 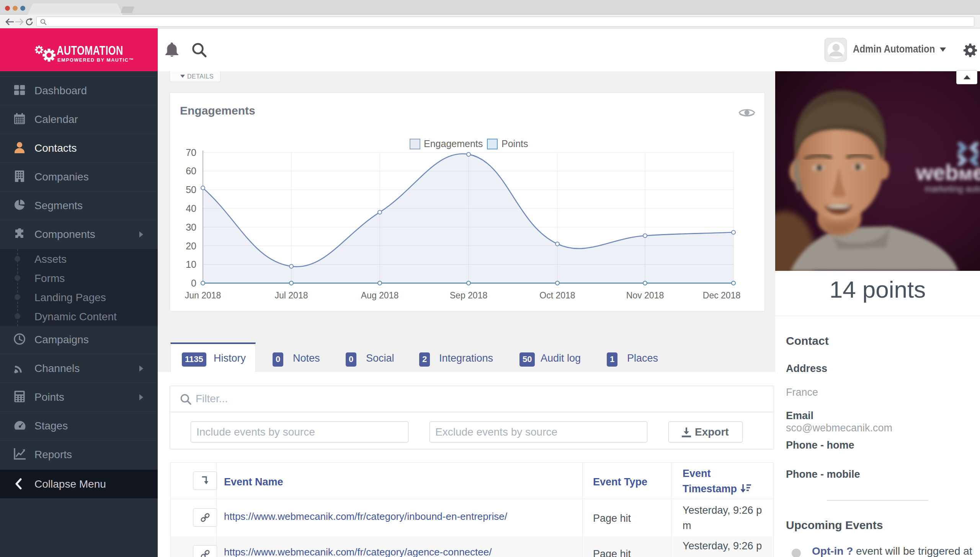 I want to click on svg-text: 70, so click(x=191, y=152).